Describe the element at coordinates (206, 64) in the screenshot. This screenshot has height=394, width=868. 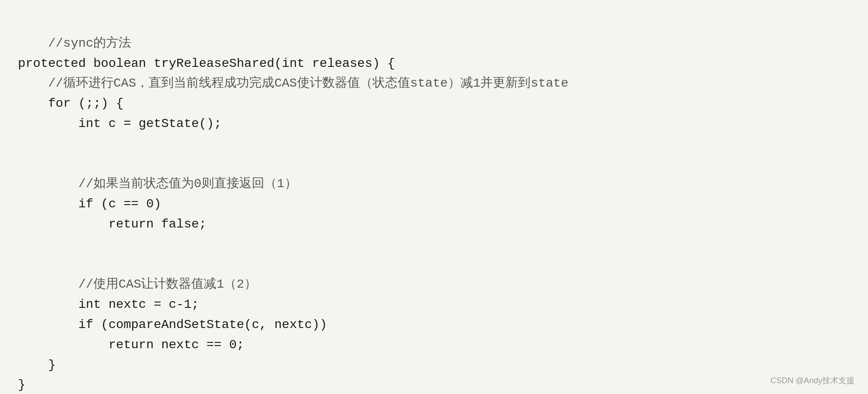
I see `code-2: protected boolean tryReleaseShared(int r…` at that location.